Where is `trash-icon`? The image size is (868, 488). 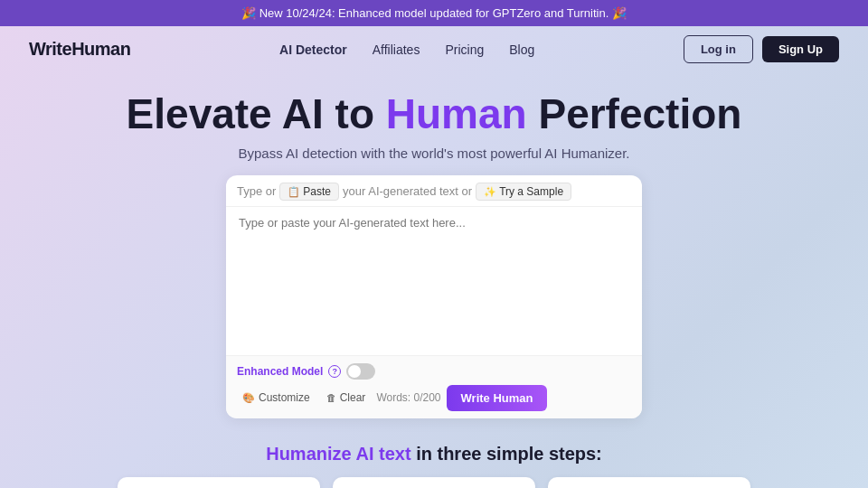
trash-icon is located at coordinates (331, 398).